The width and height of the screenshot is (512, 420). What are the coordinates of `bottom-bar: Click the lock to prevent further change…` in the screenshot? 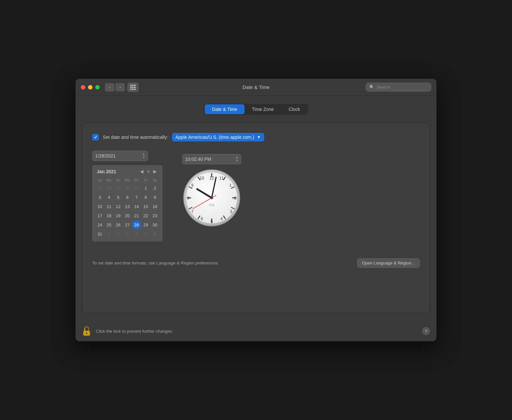 It's located at (256, 331).